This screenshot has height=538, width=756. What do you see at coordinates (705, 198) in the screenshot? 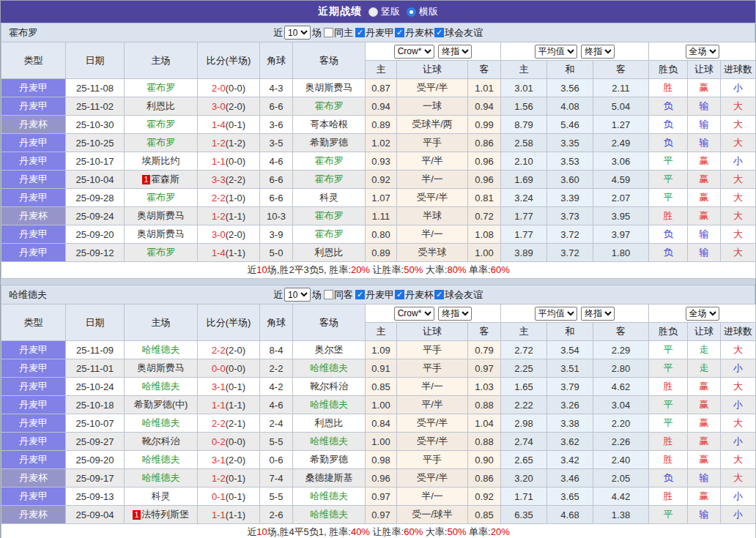
I see `handicap-result-cell: 赢` at bounding box center [705, 198].